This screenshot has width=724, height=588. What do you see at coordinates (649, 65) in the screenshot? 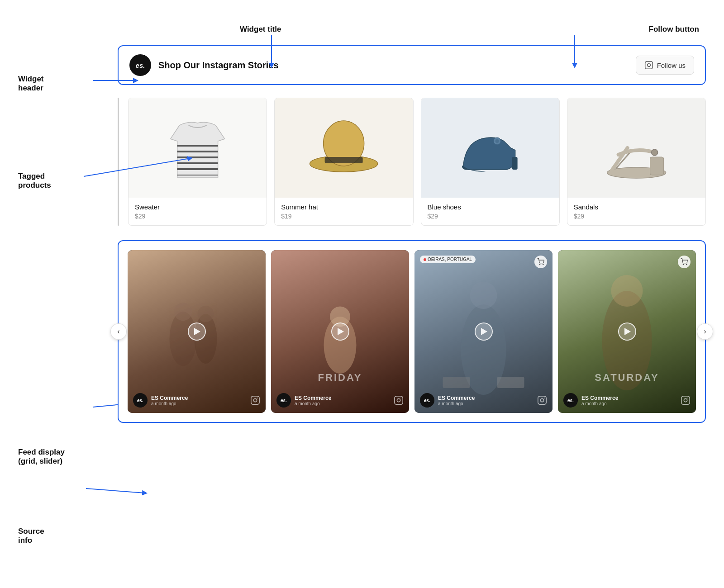
I see `instagram-icon` at bounding box center [649, 65].